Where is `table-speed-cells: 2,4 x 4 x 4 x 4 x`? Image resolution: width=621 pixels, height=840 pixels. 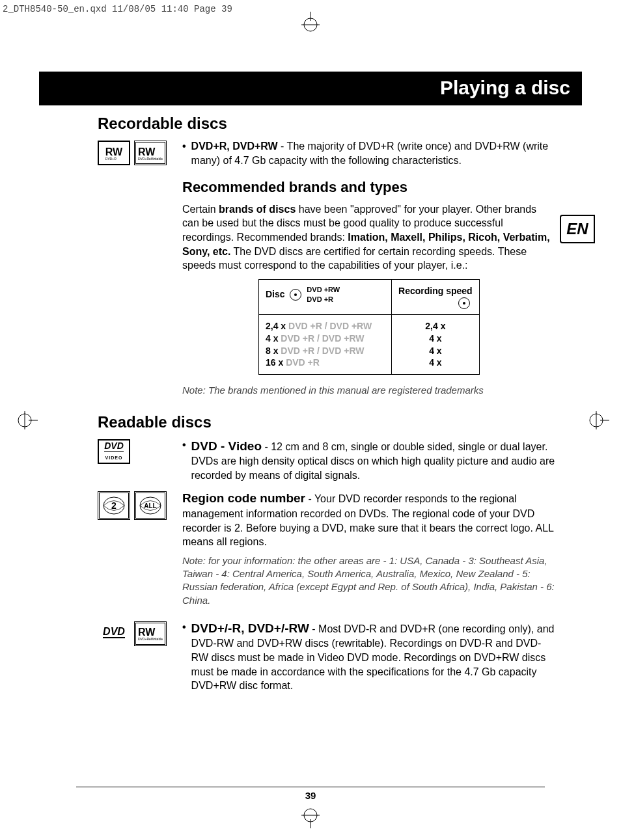 table-speed-cells: 2,4 x 4 x 4 x 4 x is located at coordinates (435, 345).